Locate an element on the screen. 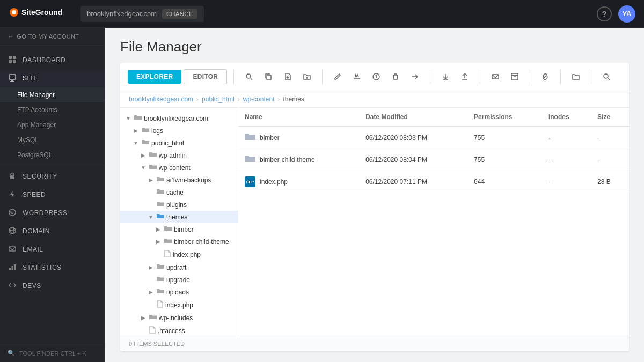 This screenshot has width=644, height=362. files-header-row: Name Date Modified Permissions Inodes Si… is located at coordinates (434, 117).